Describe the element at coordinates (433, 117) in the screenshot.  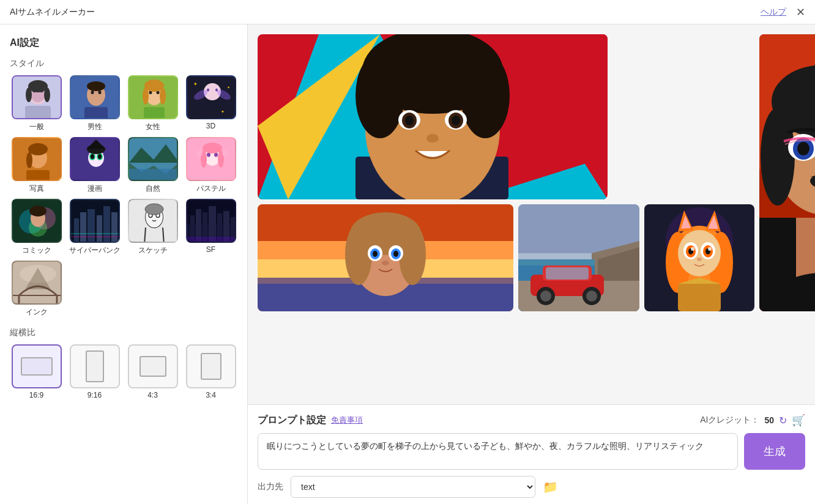
I see `gallery-svg-man` at that location.